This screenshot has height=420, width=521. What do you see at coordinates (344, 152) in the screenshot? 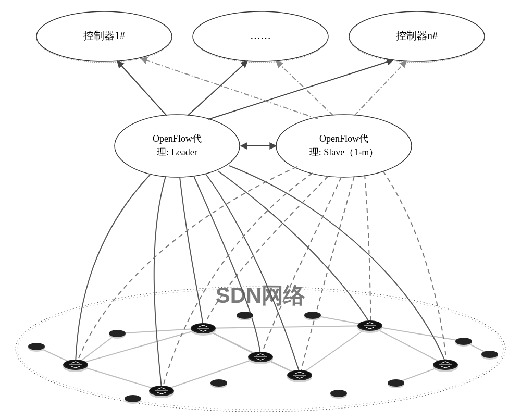
I see `proxy-slave-label-2: 理: Slave（1-m）` at bounding box center [344, 152].